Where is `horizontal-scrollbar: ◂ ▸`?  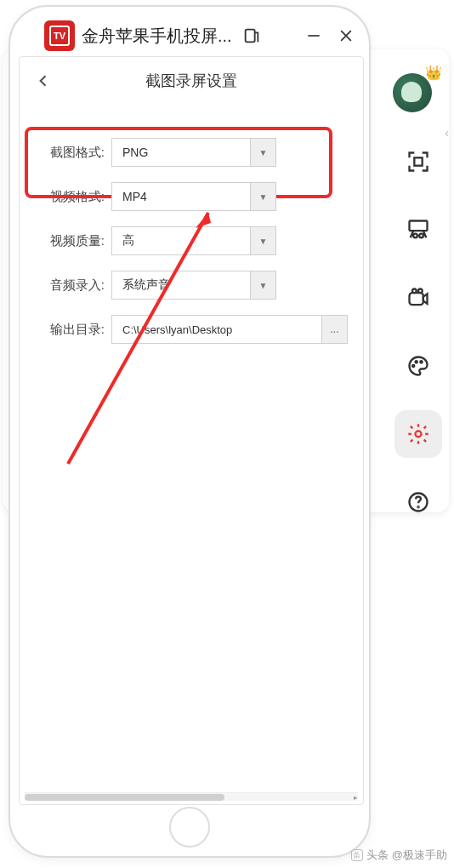
horizontal-scrollbar: ◂ ▸ is located at coordinates (191, 797).